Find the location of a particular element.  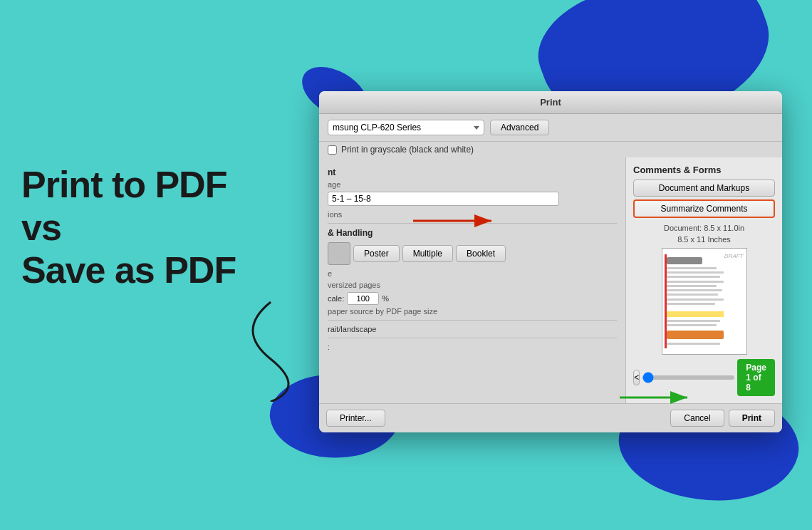

dialog-top-bar: msung CLP-620 Series Advanced is located at coordinates (551, 128).